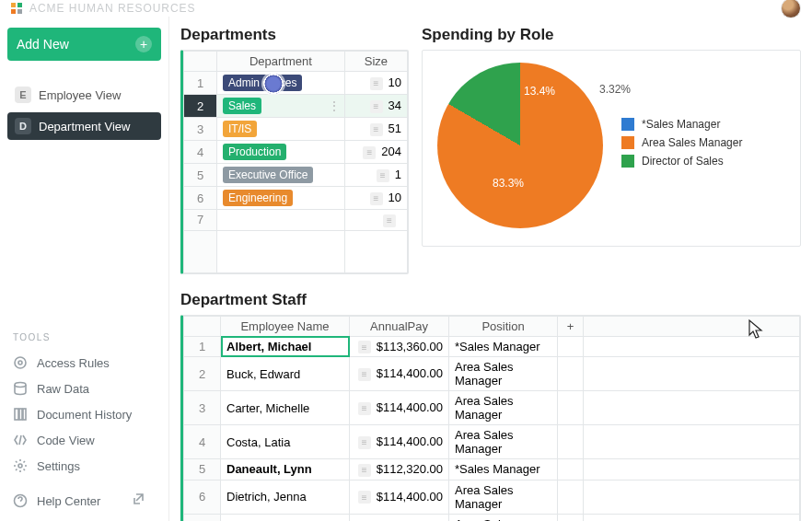 This screenshot has height=521, width=812. Describe the element at coordinates (400, 346) in the screenshot. I see `annual-pay-cell: ≡$113,360.00` at that location.